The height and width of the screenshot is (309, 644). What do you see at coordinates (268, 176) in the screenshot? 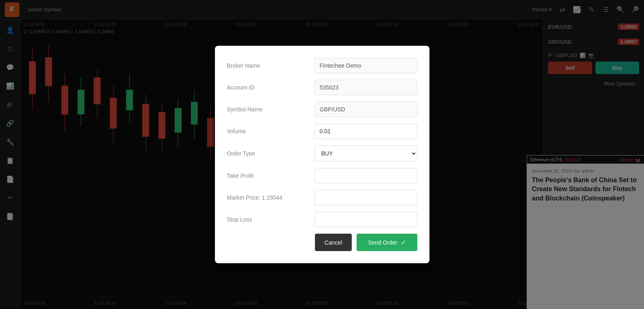
I see `take-profit-label: Take Profit` at bounding box center [268, 176].